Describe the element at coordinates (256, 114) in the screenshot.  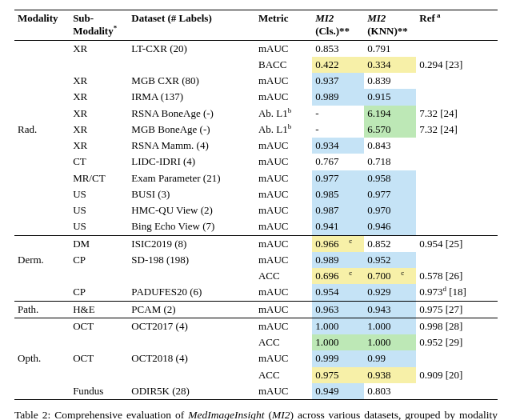
I see `table-row: XRRSNA BoneAge (-)Ab. L1b-6.1947.32 [24]` at that location.